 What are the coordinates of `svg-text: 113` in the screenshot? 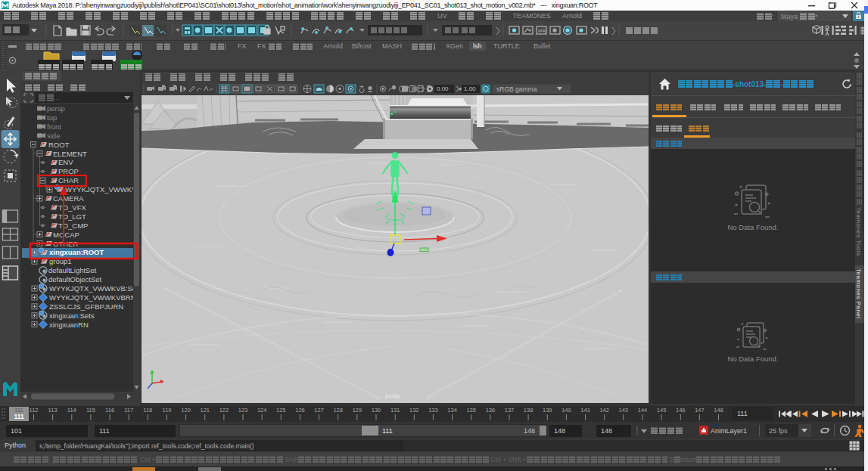 It's located at (53, 410).